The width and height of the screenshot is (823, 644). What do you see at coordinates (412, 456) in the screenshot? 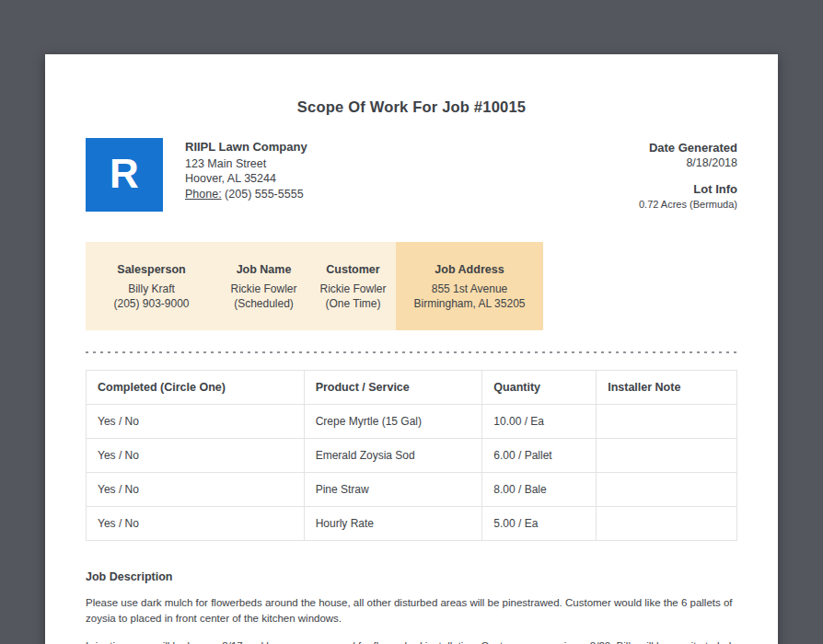
I see `table-row: Yes / No Emerald Zoysia Sod 6.00 / Palle…` at bounding box center [412, 456].